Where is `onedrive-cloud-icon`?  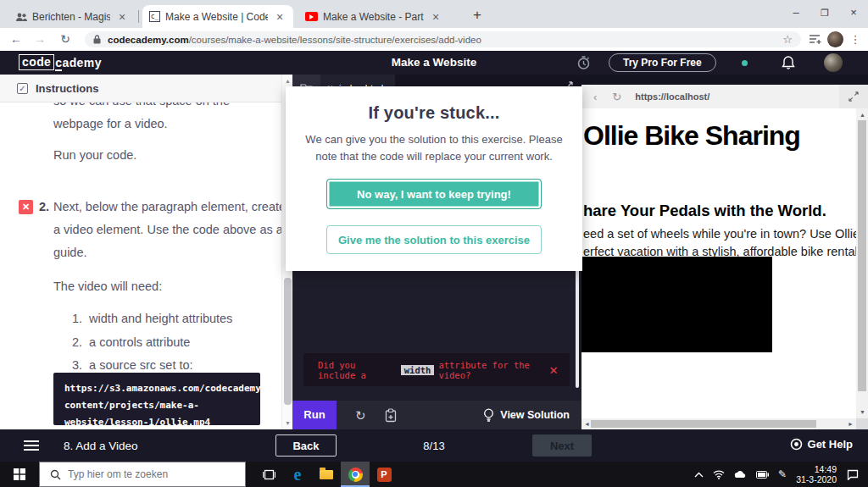
onedrive-cloud-icon is located at coordinates (741, 474).